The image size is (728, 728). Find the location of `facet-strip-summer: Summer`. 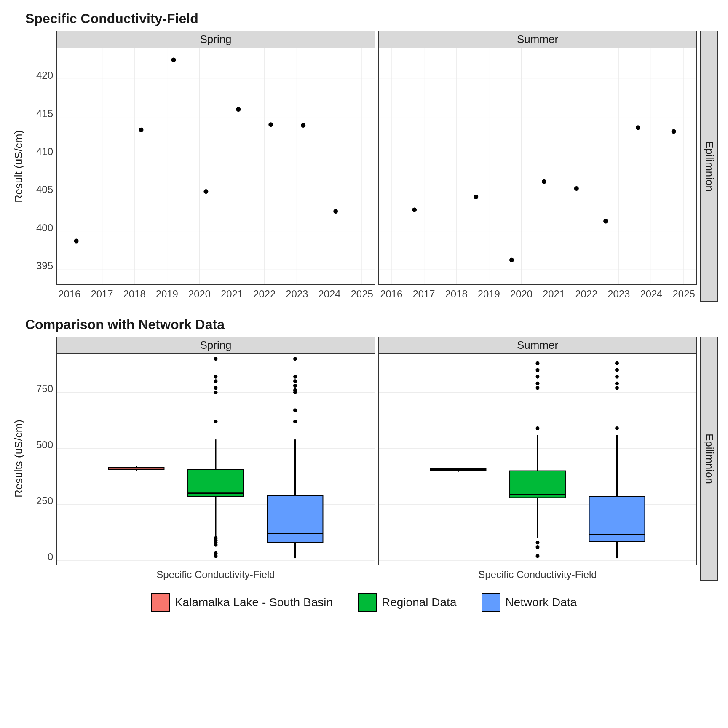

facet-strip-summer: Summer is located at coordinates (538, 40).